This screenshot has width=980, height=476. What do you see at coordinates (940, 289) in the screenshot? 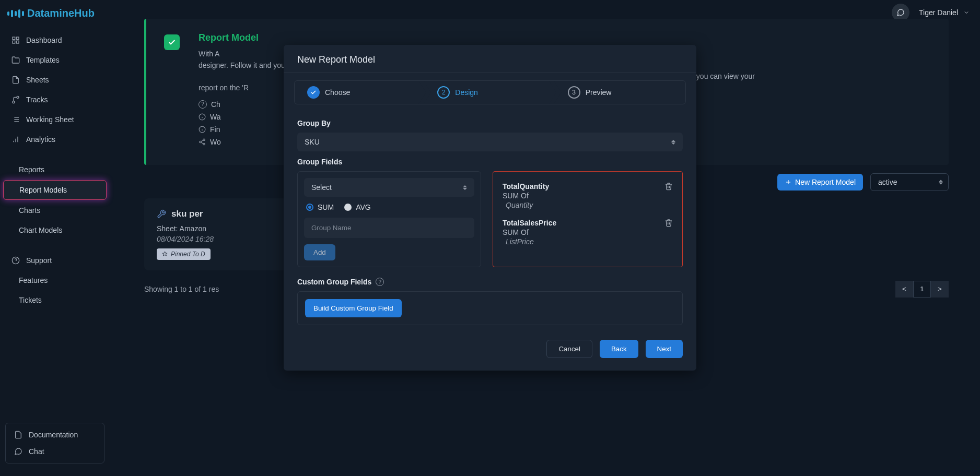
I see `pager-next: >` at bounding box center [940, 289].